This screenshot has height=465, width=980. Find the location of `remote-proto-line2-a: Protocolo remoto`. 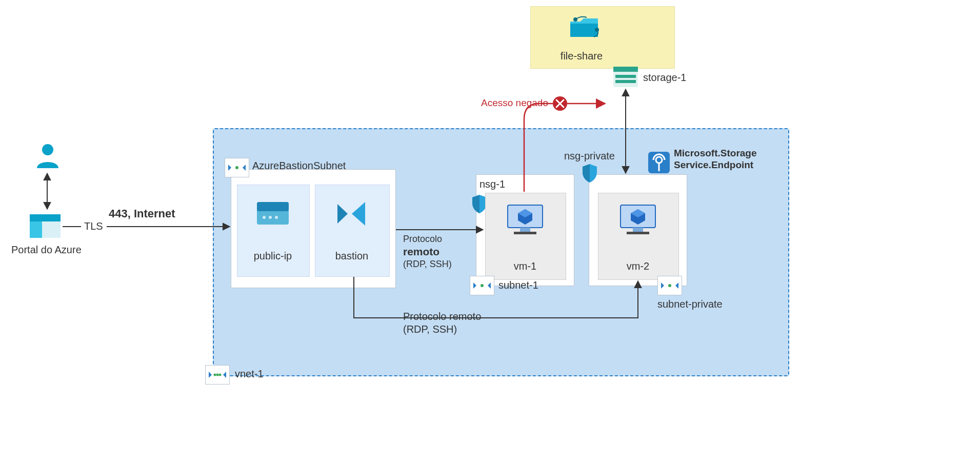

remote-proto-line2-a: Protocolo remoto is located at coordinates (442, 316).